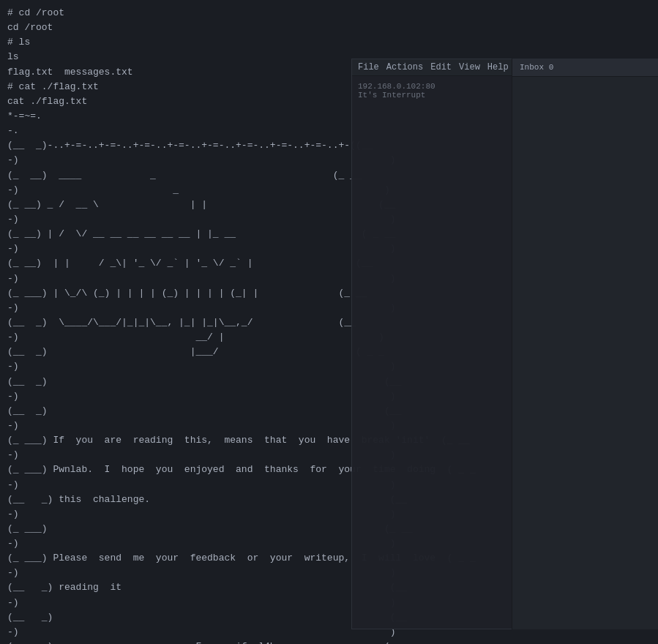 This screenshot has height=644, width=658. Describe the element at coordinates (405, 67) in the screenshot. I see `overlay-menu-actions: Actions` at that location.